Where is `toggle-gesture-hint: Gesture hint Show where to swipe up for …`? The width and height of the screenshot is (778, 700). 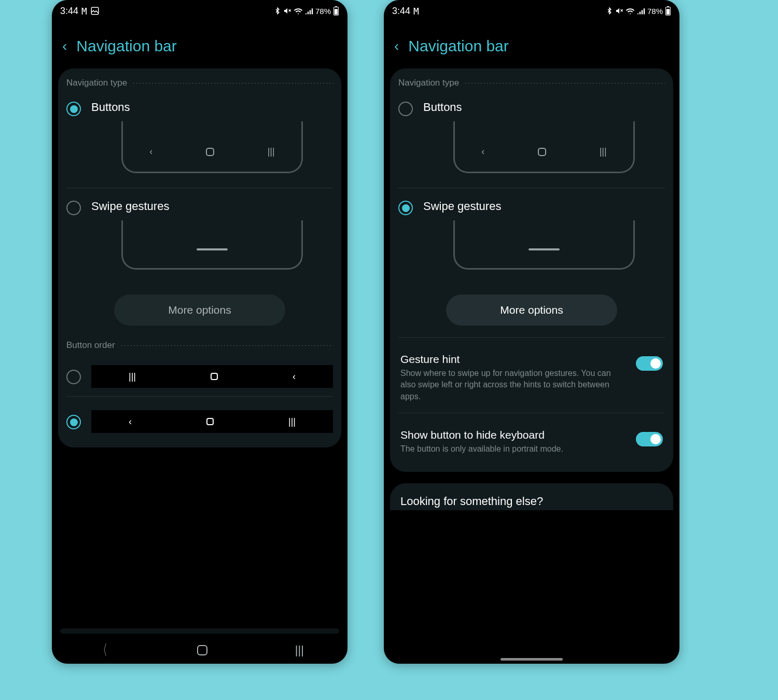 toggle-gesture-hint: Gesture hint Show where to swipe up for … is located at coordinates (532, 377).